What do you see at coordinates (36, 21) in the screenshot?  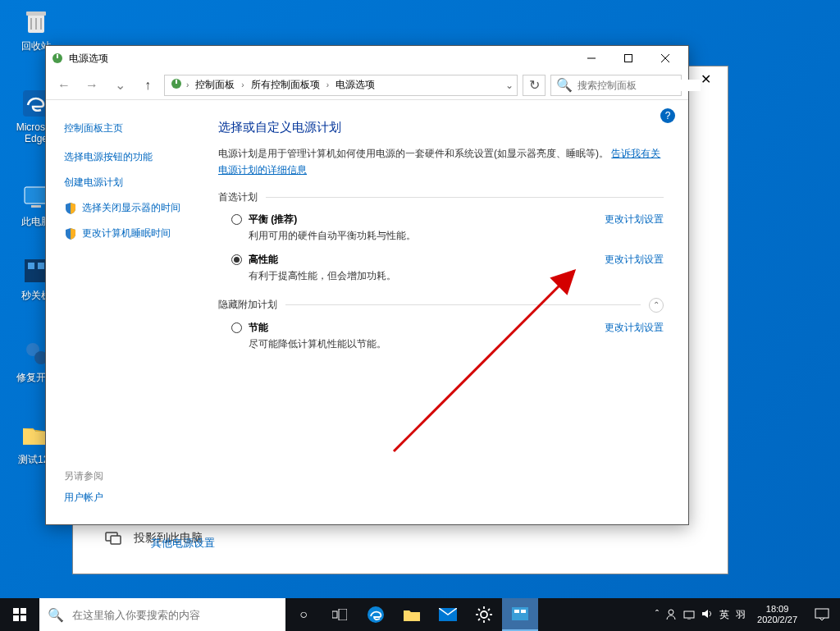 I see `recycle-bin-icon` at bounding box center [36, 21].